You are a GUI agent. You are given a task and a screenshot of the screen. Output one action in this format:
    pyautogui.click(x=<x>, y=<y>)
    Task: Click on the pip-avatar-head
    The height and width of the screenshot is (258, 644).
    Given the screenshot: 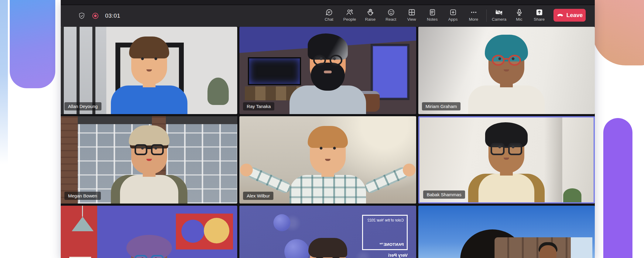 What is the action you would take?
    pyautogui.click(x=548, y=252)
    